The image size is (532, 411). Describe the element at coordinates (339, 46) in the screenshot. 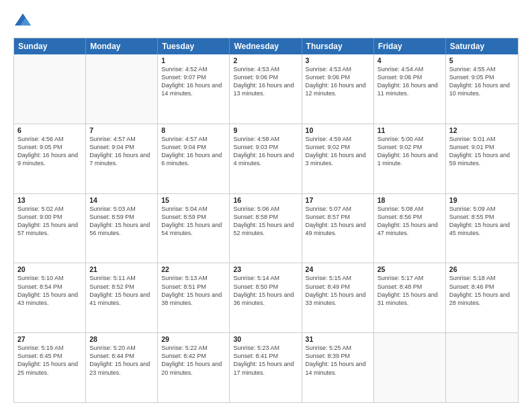

I see `header-day-thursday: Thursday` at that location.